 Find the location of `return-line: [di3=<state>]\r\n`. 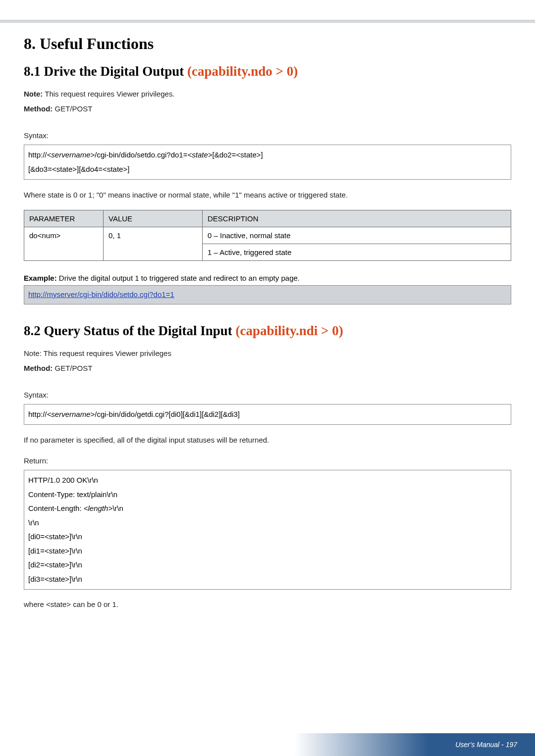

return-line: [di3=<state>]\r\n is located at coordinates (268, 579).